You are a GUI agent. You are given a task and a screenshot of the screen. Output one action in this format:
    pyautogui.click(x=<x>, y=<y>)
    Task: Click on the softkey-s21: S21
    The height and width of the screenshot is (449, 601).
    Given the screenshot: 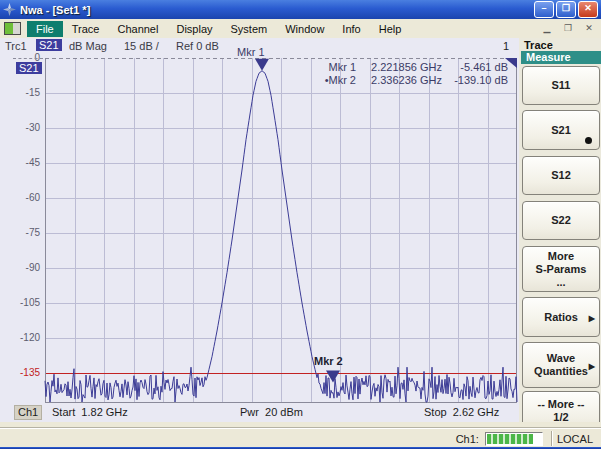 What is the action you would take?
    pyautogui.click(x=561, y=130)
    